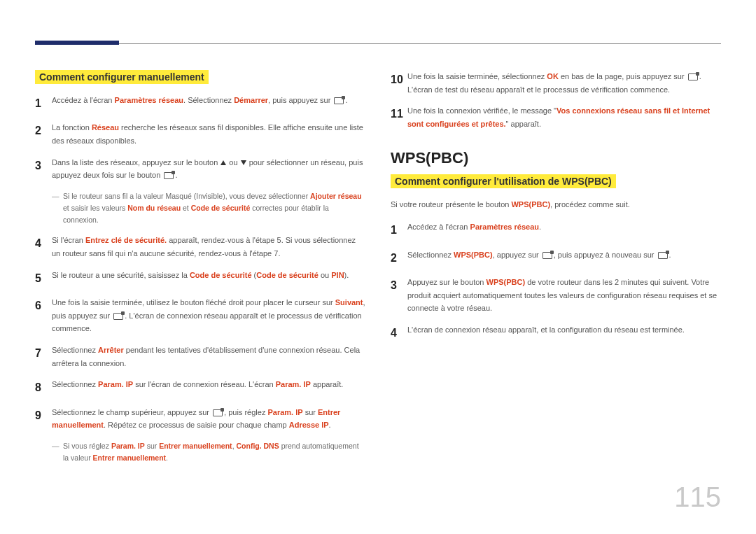 This screenshot has width=756, height=534. I want to click on page-number: 115, so click(697, 497).